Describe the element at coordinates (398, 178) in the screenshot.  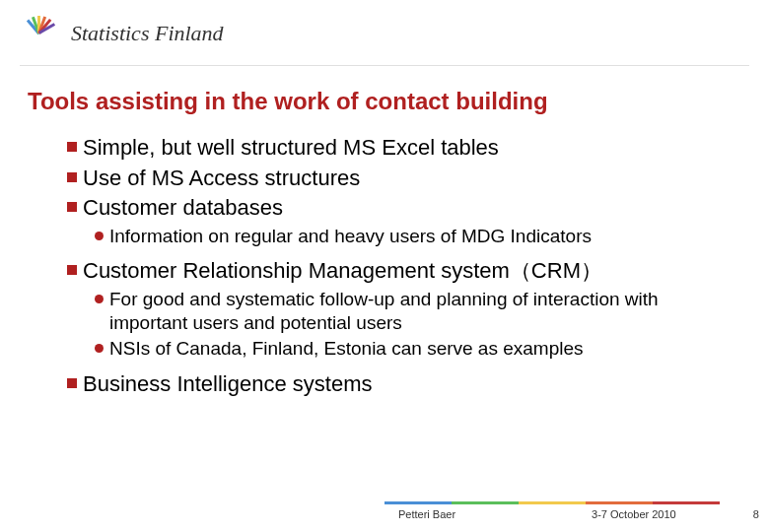
I see `bullet-item: Use of MS Access structures` at that location.